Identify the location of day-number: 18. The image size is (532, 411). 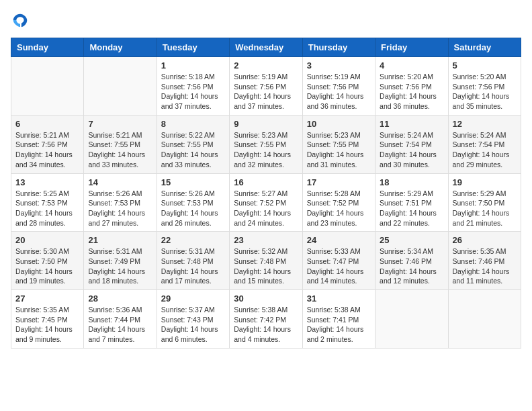
(411, 183).